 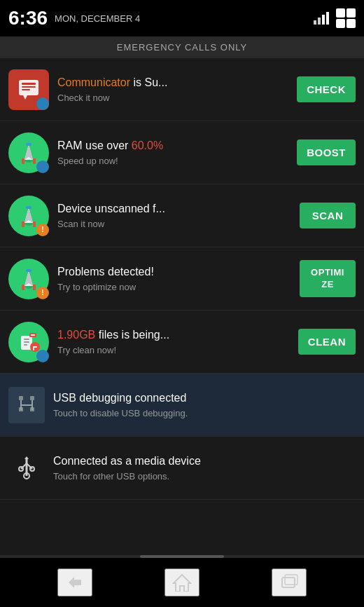 I want to click on usb-media-title: Connected as a media device, so click(x=204, y=461).